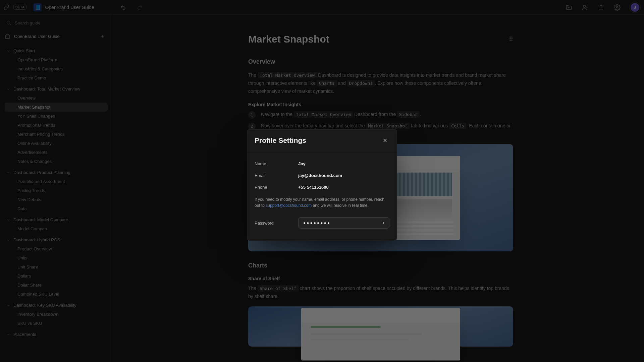 The width and height of the screenshot is (644, 362). Describe the element at coordinates (322, 196) in the screenshot. I see `modal-body: Name Jay Email jay@docshound.com Phone +…` at that location.